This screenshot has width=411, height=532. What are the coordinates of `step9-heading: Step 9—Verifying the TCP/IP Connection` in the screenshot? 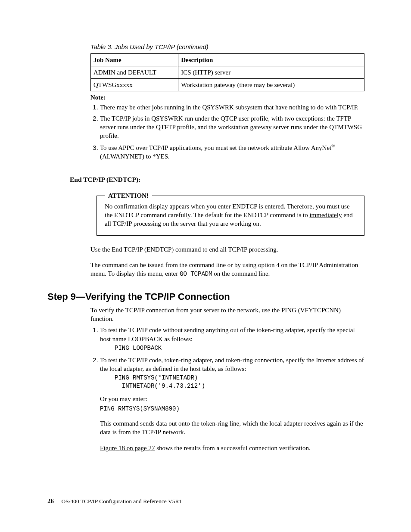 It's located at (206, 297).